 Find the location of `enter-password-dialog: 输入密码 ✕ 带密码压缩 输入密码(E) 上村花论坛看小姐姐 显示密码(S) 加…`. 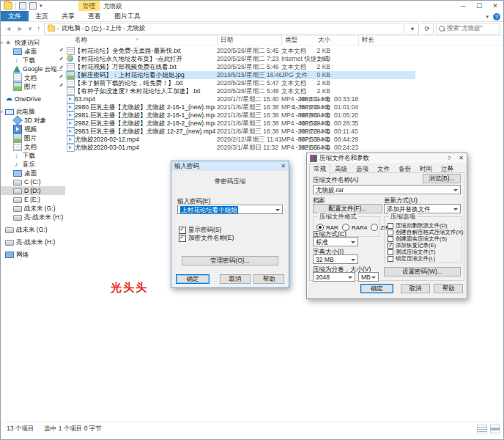

enter-password-dialog: 输入密码 ✕ 带密码压缩 输入密码(E) 上村花论坛看小姐姐 显示密码(S) 加… is located at coordinates (230, 224).